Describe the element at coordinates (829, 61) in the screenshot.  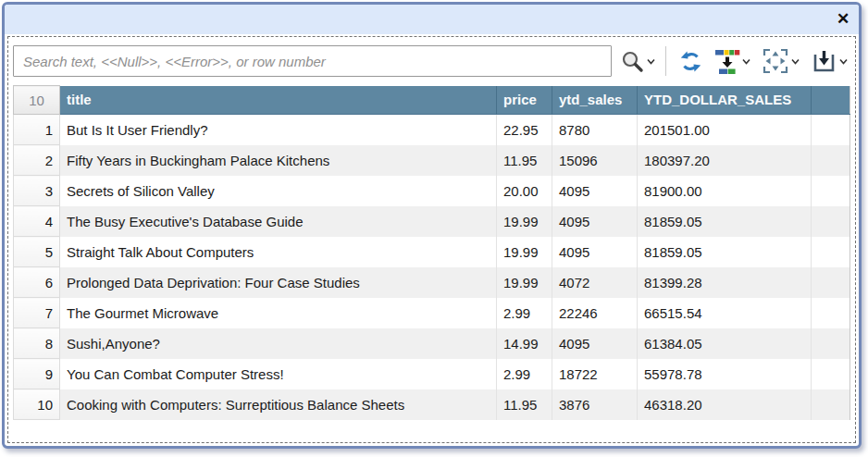
I see `export-button` at that location.